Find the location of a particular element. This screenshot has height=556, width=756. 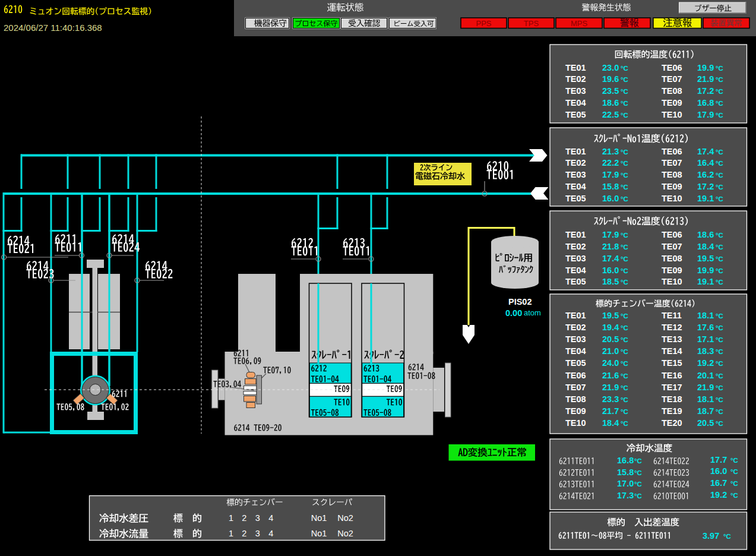

svg-text: 18.1 is located at coordinates (706, 399).